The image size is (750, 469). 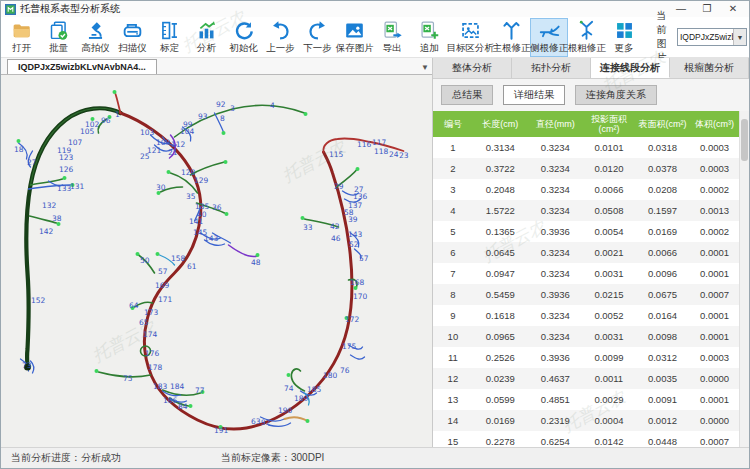 I want to click on table-cell: 0.0448, so click(x=662, y=442).